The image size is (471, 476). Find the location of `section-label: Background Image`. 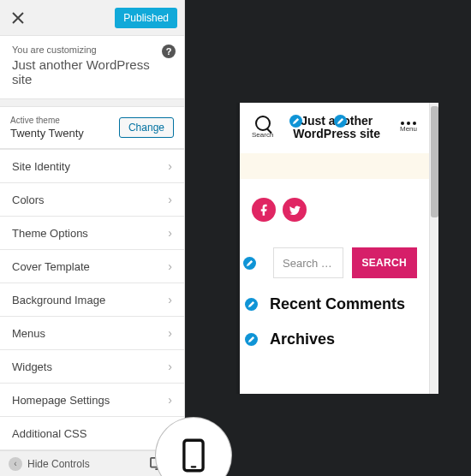

section-label: Background Image is located at coordinates (58, 300).